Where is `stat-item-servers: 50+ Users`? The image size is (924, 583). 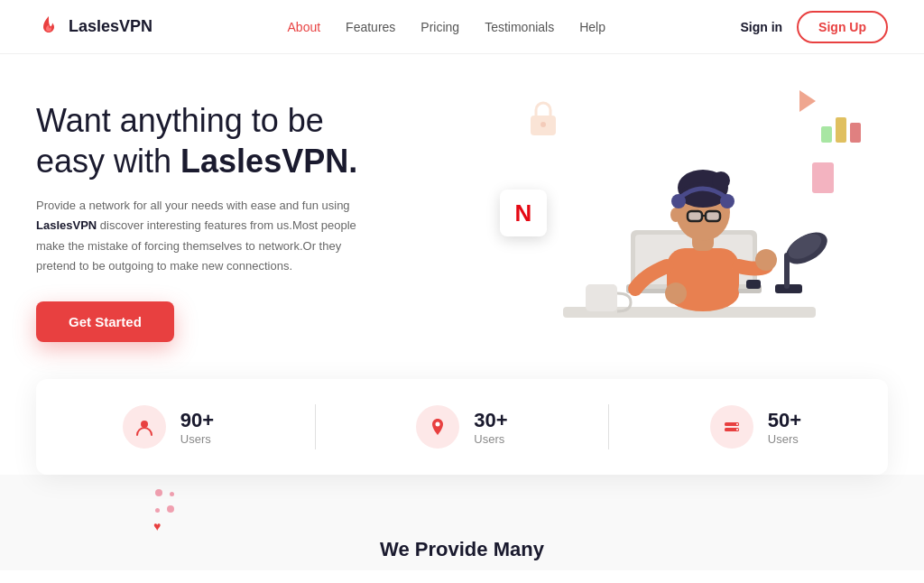
stat-item-servers: 50+ Users is located at coordinates (756, 427).